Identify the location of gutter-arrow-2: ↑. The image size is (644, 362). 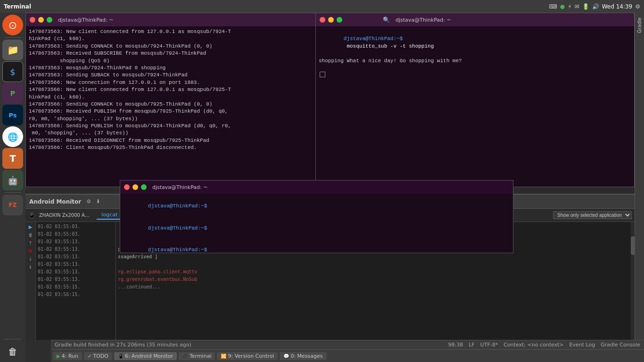
(31, 243).